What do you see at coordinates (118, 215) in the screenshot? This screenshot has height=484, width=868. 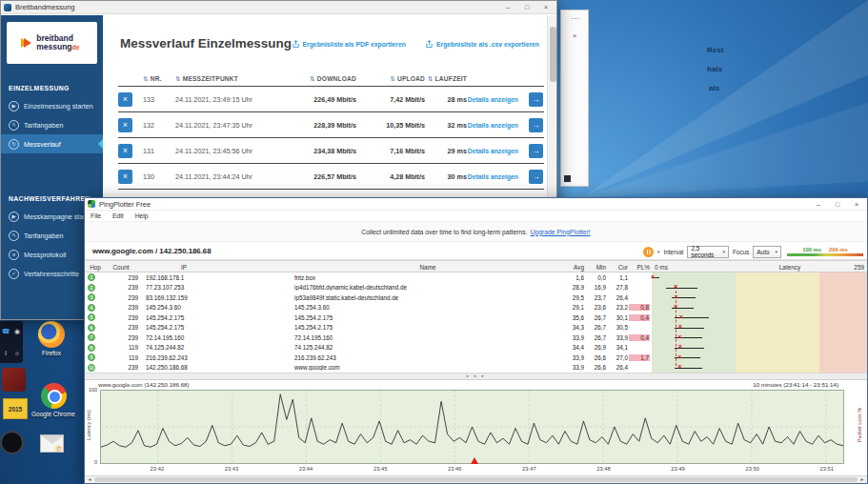 I see `menu-edit: Edit` at bounding box center [118, 215].